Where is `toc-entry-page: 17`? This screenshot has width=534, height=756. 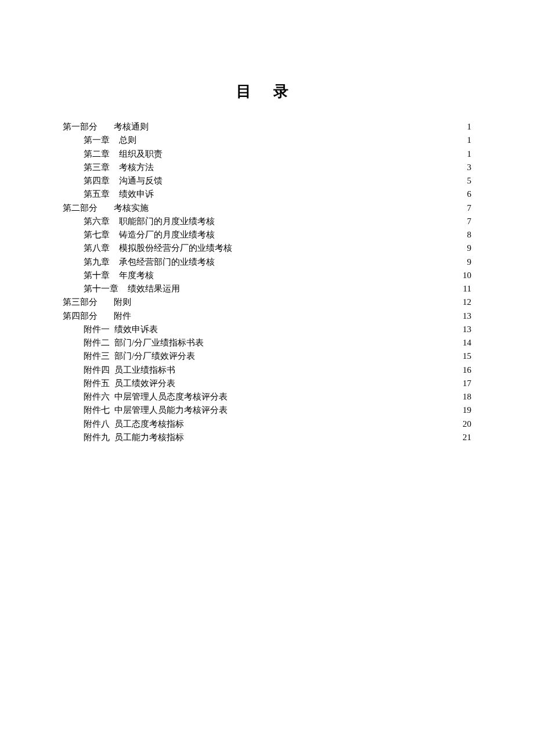
toc-entry-page: 17 is located at coordinates (467, 383).